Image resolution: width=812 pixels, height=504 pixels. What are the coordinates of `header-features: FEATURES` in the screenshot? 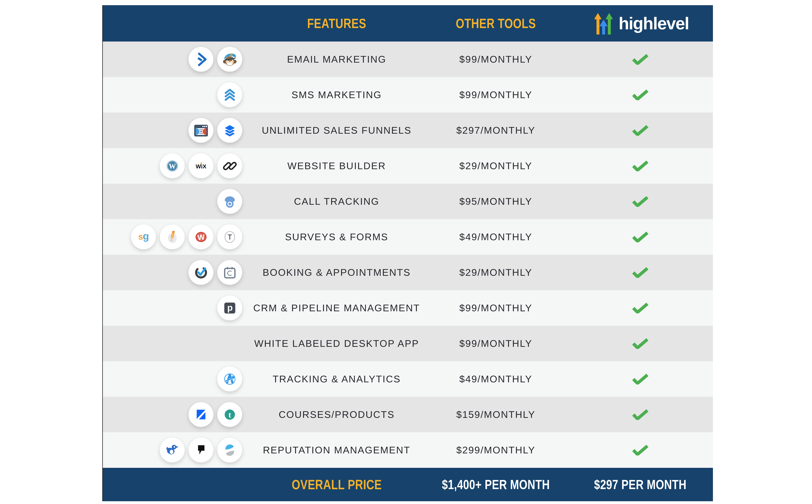 It's located at (337, 23).